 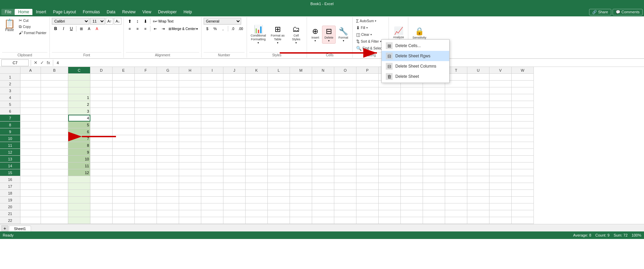 I want to click on cell-E8, so click(x=123, y=125).